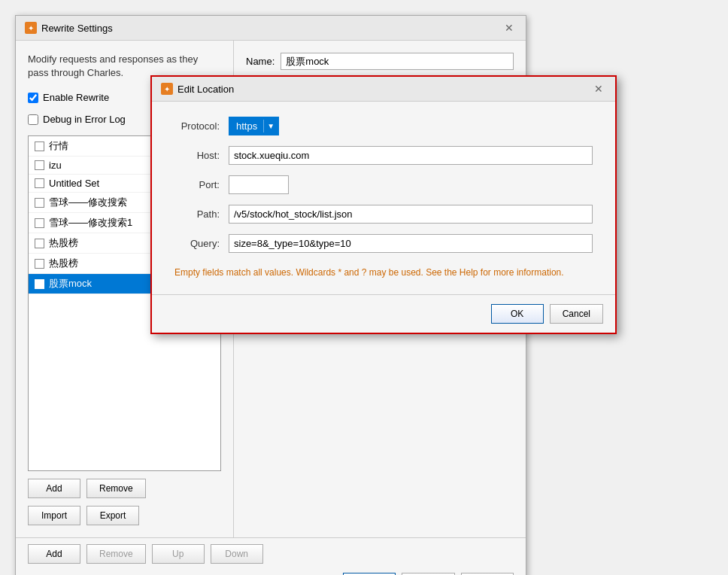 The width and height of the screenshot is (728, 575). Describe the element at coordinates (576, 314) in the screenshot. I see `dialog-cancel-button: Cancel` at that location.